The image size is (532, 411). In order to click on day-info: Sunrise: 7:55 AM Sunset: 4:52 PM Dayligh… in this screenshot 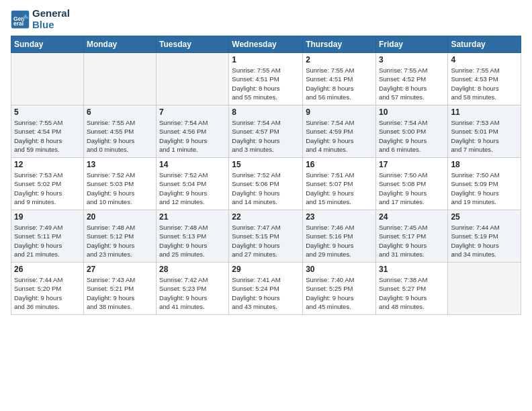, I will do `click(412, 83)`.